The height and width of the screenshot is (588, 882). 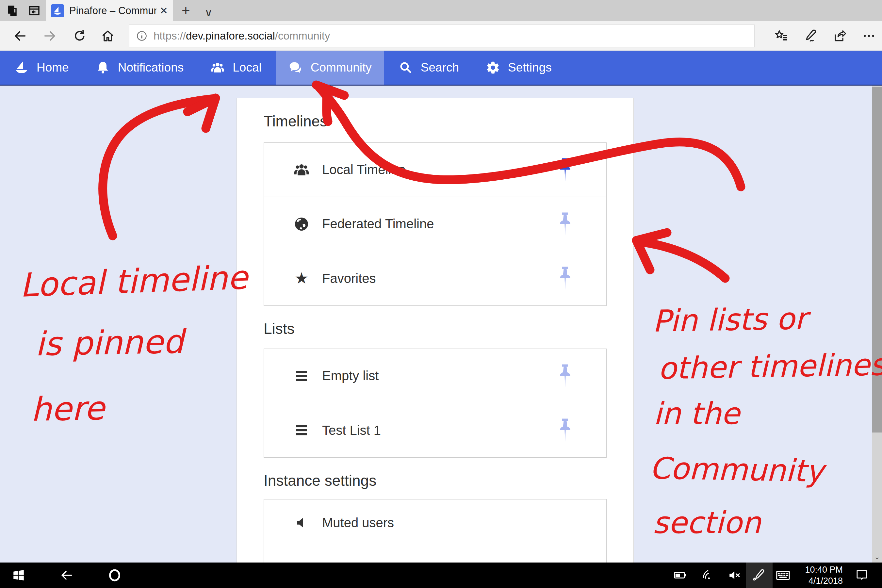 What do you see at coordinates (115, 575) in the screenshot?
I see `cortana-icon` at bounding box center [115, 575].